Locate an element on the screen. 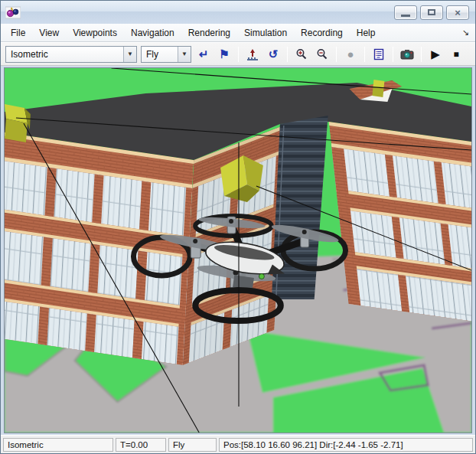 The width and height of the screenshot is (476, 454). status-nav-text: Fly is located at coordinates (179, 445).